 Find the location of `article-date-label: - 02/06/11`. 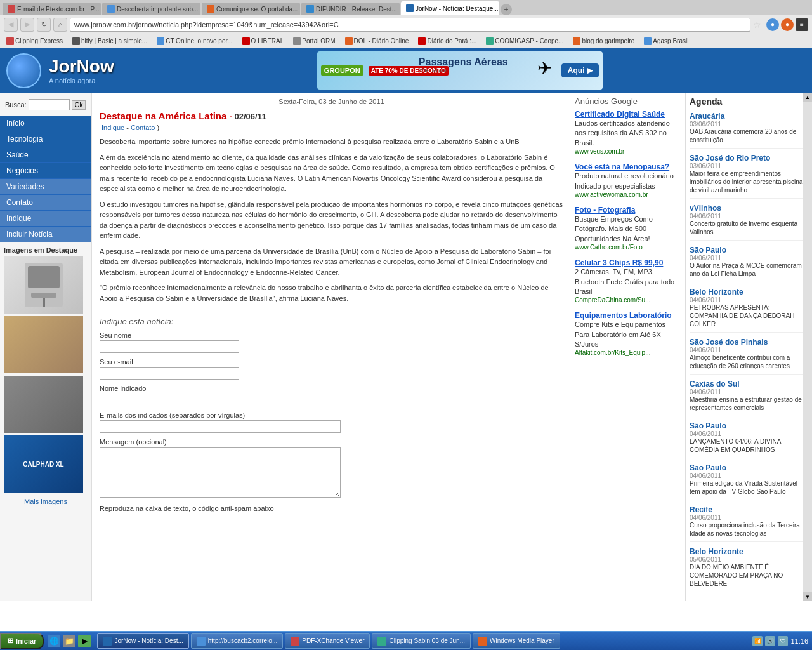

article-date-label: - 02/06/11 is located at coordinates (249, 117).